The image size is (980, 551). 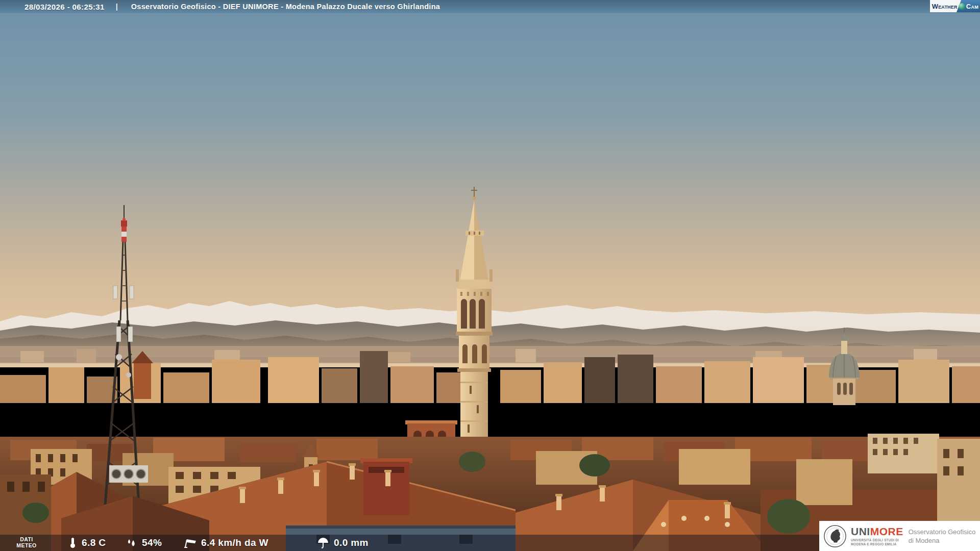 I want to click on unimore-brand-more: MORE, so click(x=887, y=532).